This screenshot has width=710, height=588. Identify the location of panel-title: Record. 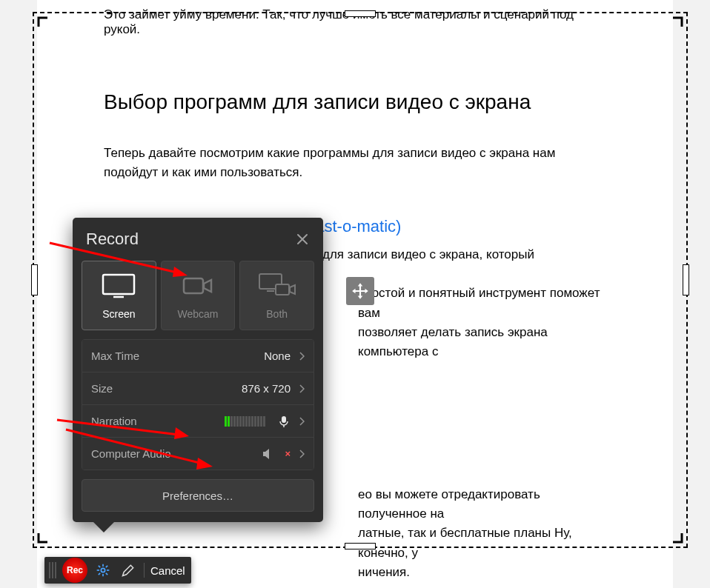
(113, 239).